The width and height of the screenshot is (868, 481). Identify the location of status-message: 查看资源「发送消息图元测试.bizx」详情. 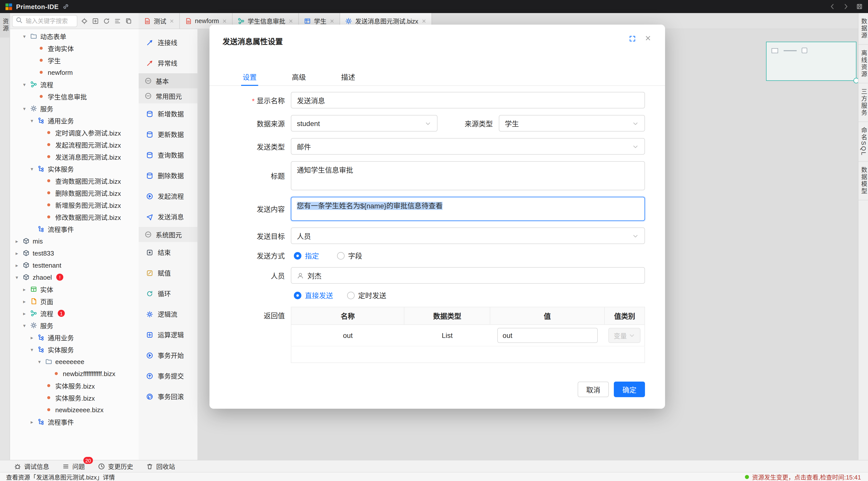
(61, 477).